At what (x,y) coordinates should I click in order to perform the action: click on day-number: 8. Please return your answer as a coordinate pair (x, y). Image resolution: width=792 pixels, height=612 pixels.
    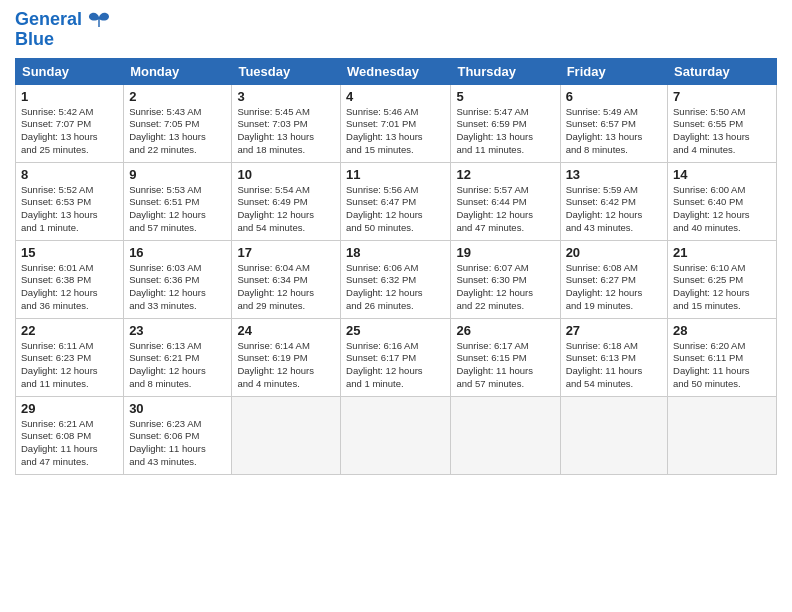
    Looking at the image, I should click on (70, 174).